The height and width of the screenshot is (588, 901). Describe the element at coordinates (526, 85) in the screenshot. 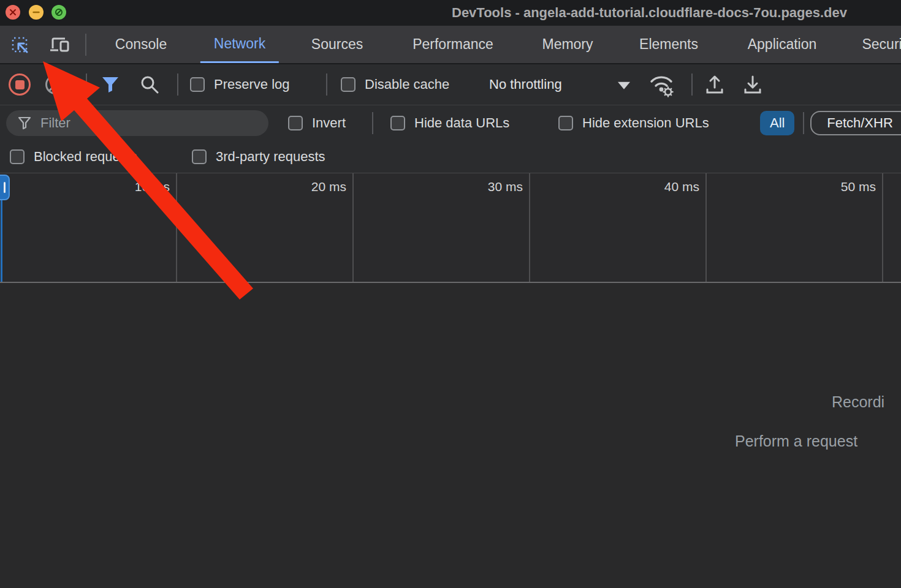

I see `throttling-select: No throttling` at that location.